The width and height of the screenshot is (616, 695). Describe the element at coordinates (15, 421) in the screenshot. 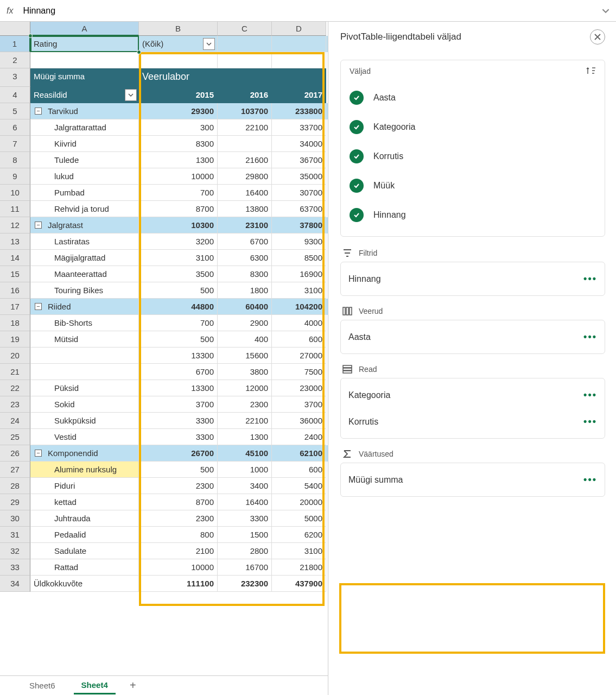

I see `row-header: 24` at that location.